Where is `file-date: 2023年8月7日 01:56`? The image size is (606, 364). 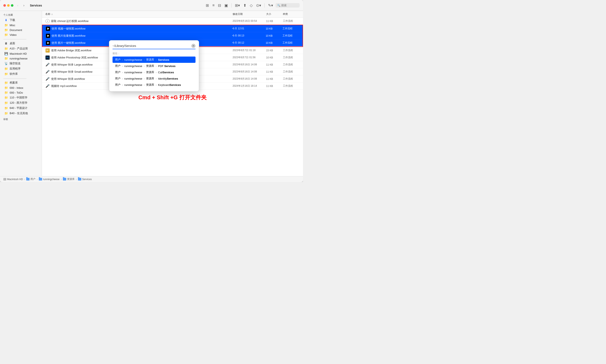
file-date: 2023年8月7日 01:56 is located at coordinates (249, 57).